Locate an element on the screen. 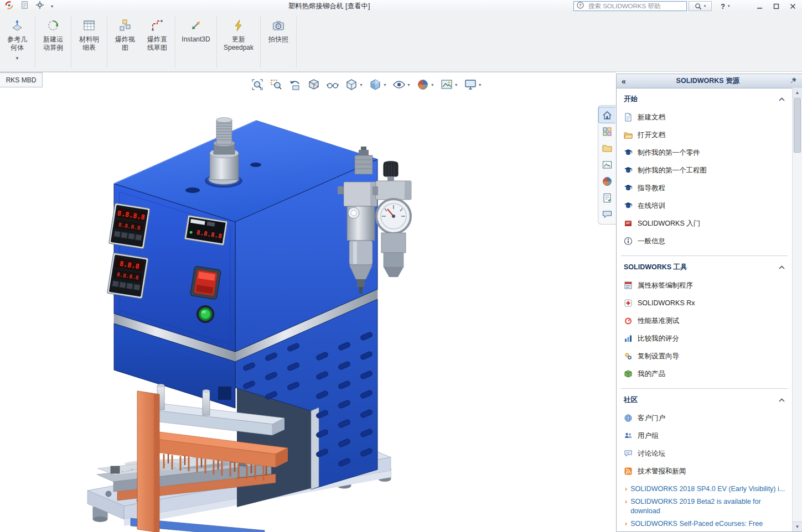 The height and width of the screenshot is (532, 802). resource-item-getting-started: SOLIDWORKS 入门 is located at coordinates (704, 223).